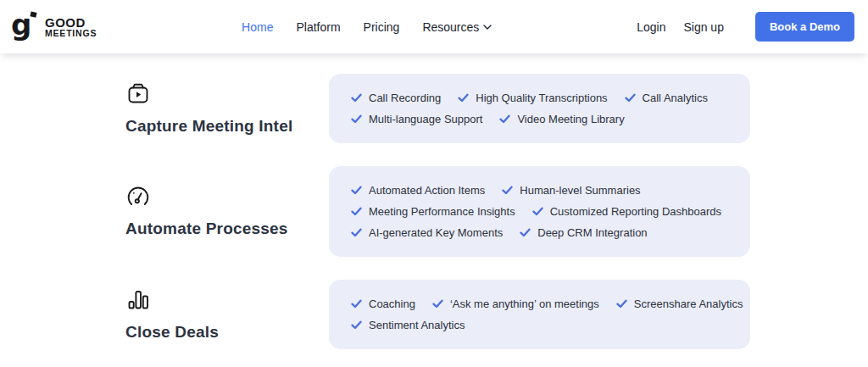 The image size is (868, 367). I want to click on nav-item-platform: Platform, so click(318, 27).